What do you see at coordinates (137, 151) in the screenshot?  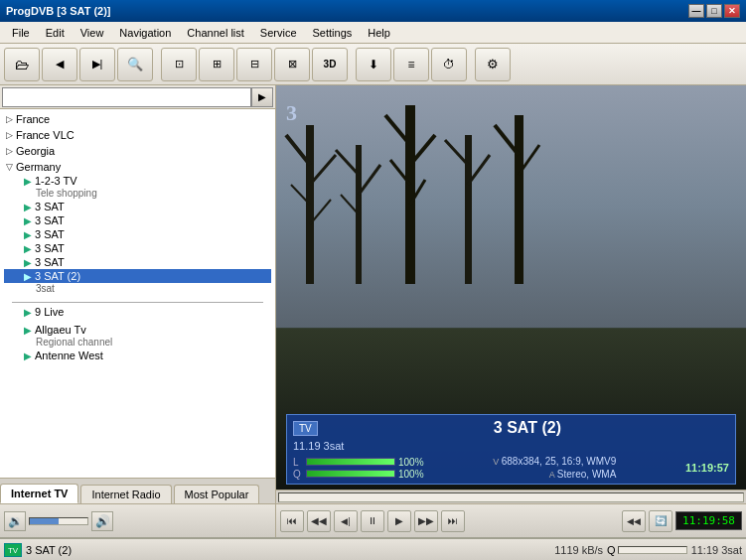 I see `country-georgia: ▷ Georgia` at bounding box center [137, 151].